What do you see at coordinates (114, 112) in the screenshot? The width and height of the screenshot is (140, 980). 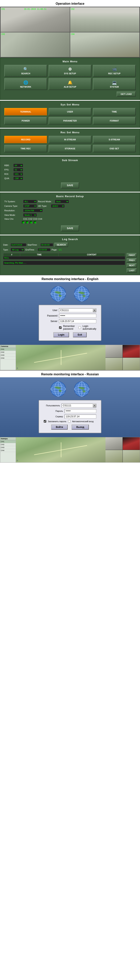 I see `sys-time-button: TIME` at bounding box center [114, 112].